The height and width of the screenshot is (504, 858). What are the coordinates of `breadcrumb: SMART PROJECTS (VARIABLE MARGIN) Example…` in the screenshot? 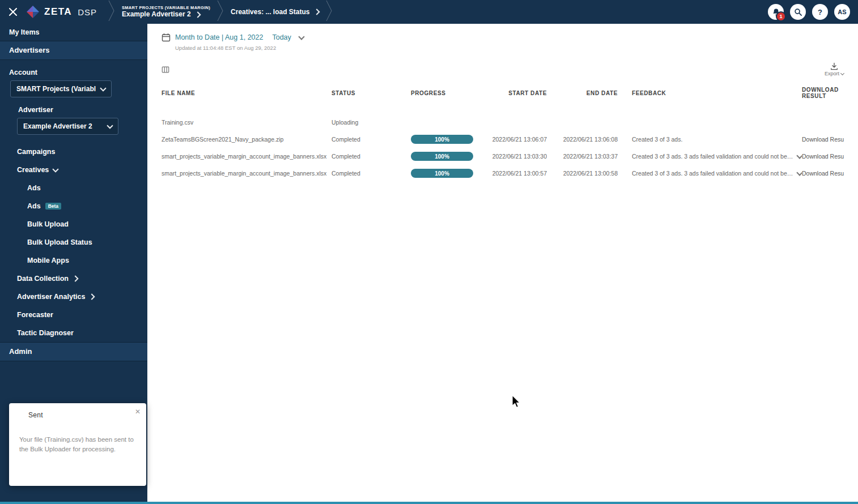 It's located at (166, 12).